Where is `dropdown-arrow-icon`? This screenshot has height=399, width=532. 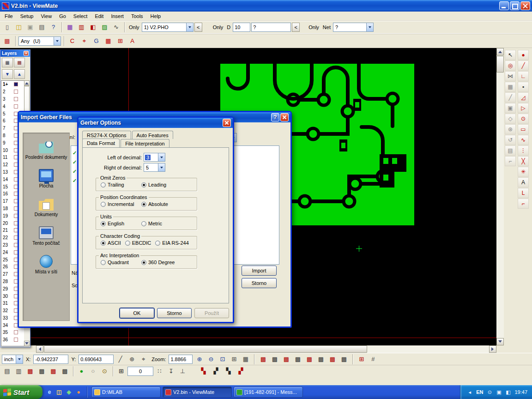 dropdown-arrow-icon is located at coordinates (19, 359).